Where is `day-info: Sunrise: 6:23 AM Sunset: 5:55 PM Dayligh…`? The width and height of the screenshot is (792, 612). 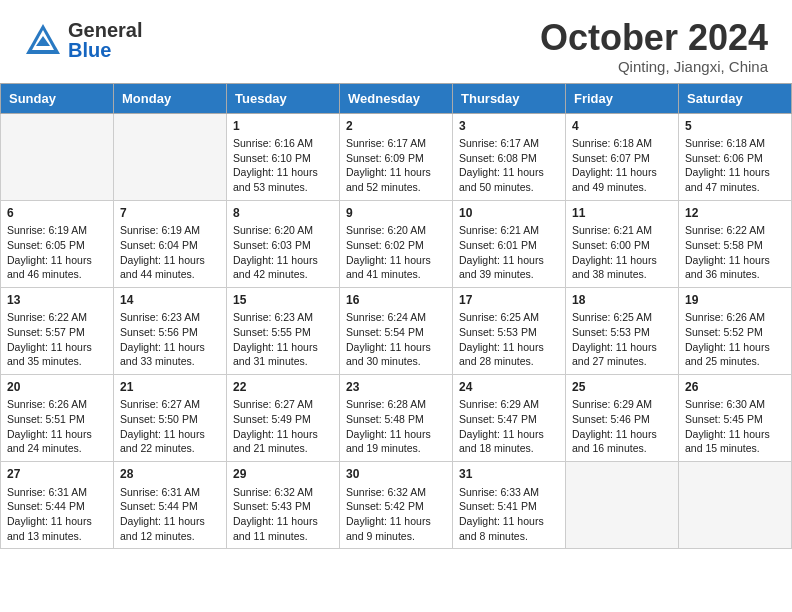 day-info: Sunrise: 6:23 AM Sunset: 5:55 PM Dayligh… is located at coordinates (284, 340).